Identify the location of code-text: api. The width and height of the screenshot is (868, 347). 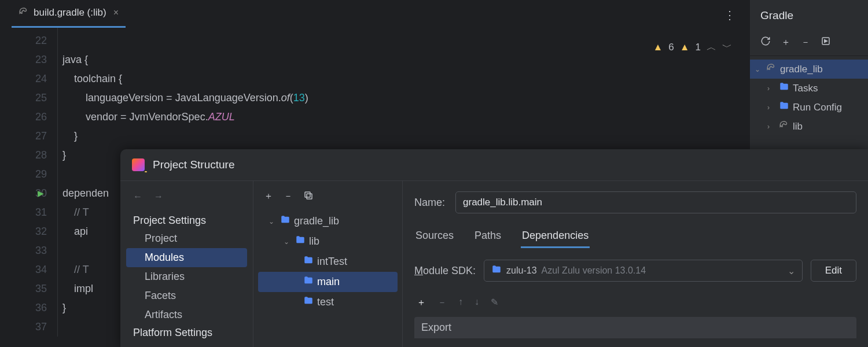
(75, 231).